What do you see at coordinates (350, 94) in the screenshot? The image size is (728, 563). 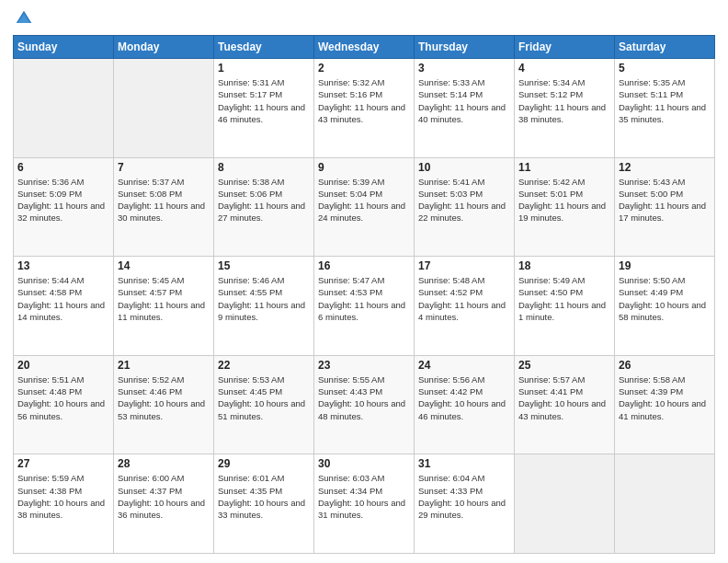 I see `sunset-label: Sunset: 5:16 PM` at bounding box center [350, 94].